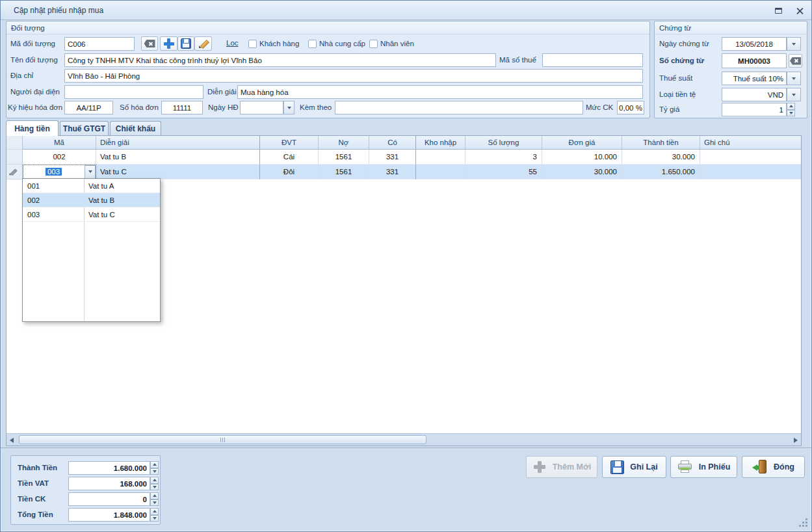  What do you see at coordinates (583, 172) in the screenshot?
I see `cell-don-gia: 30.000` at bounding box center [583, 172].